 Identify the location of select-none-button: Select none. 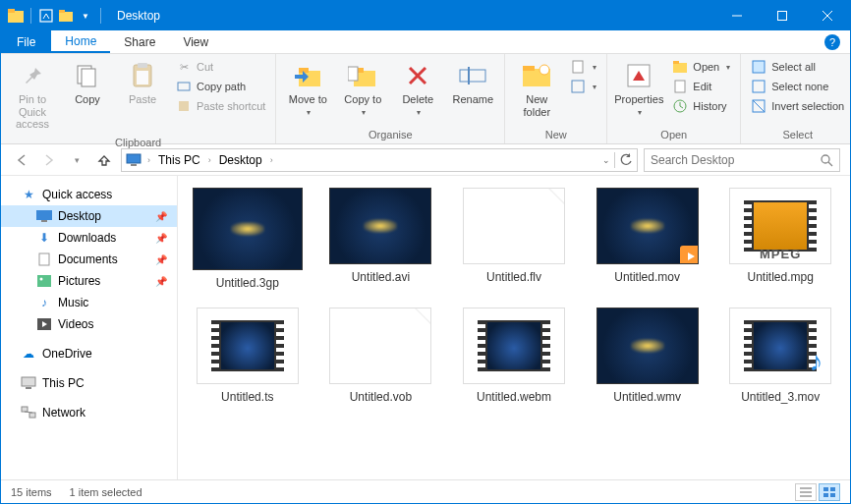
(798, 86).